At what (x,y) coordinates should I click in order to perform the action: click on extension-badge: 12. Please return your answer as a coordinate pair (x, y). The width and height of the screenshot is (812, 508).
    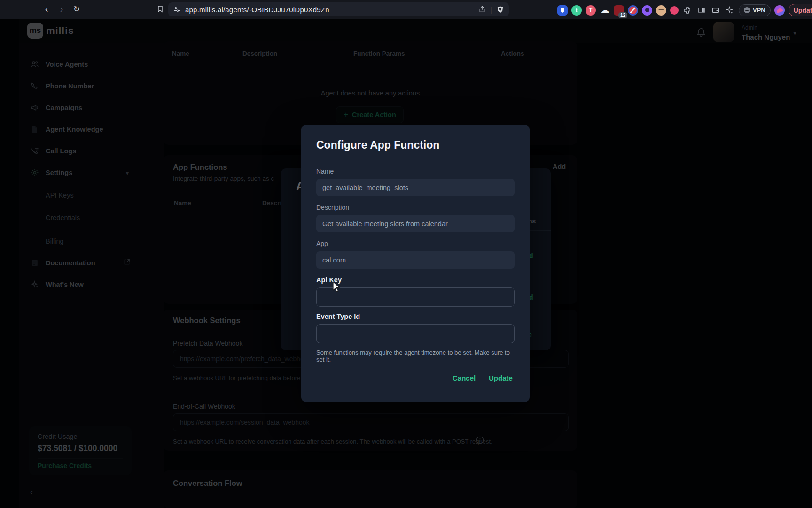
    Looking at the image, I should click on (623, 15).